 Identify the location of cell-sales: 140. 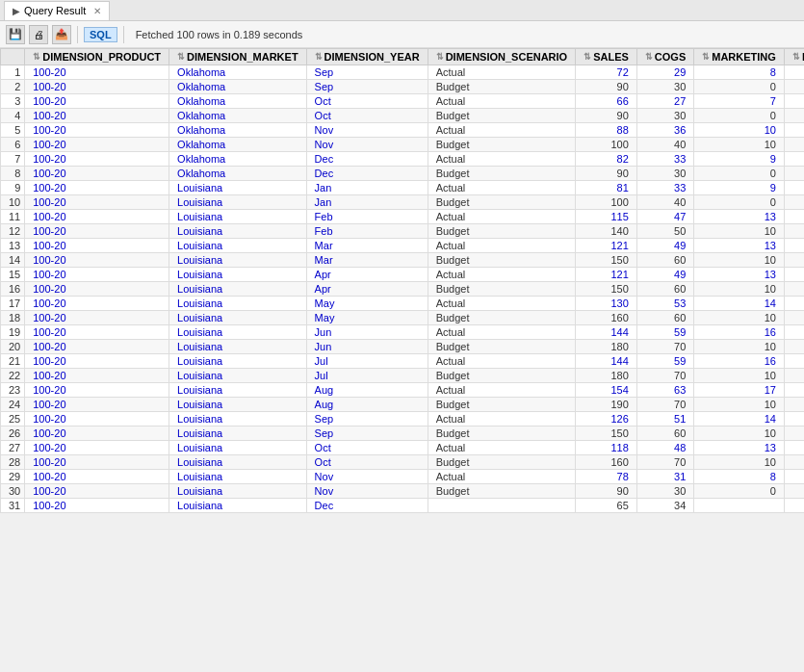
(607, 231).